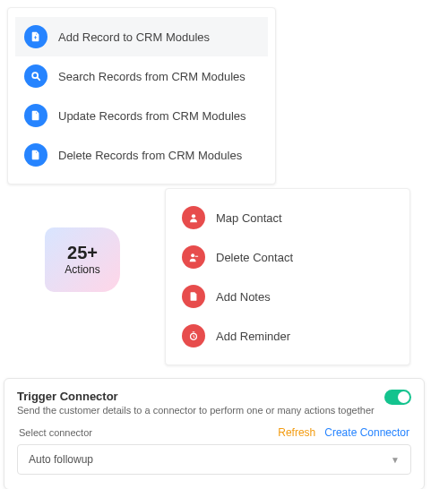 This screenshot has height=489, width=448. What do you see at coordinates (134, 38) in the screenshot?
I see `crm-action-label: Add Record to CRM Modules` at bounding box center [134, 38].